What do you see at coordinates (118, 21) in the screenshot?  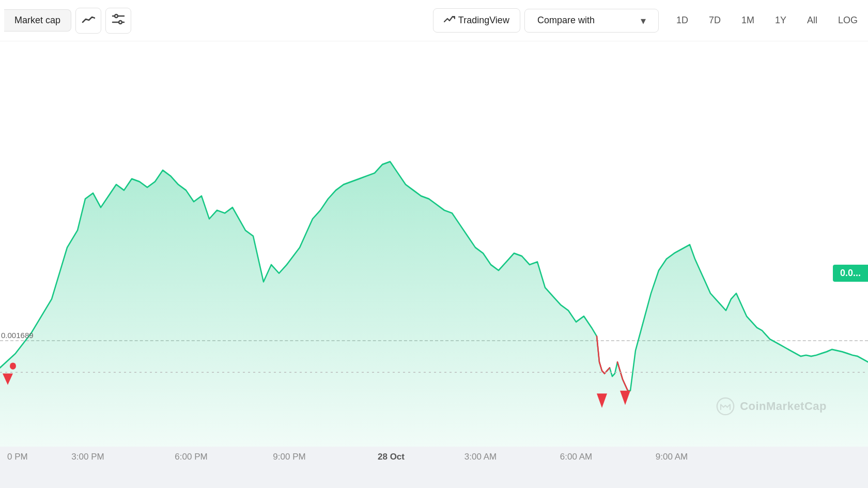 I see `adjust-icon` at bounding box center [118, 21].